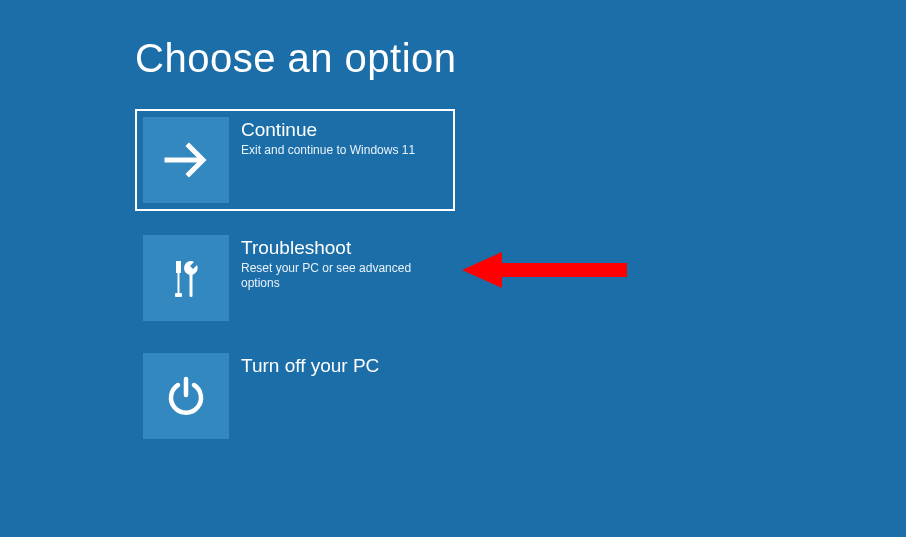 The width and height of the screenshot is (906, 537). Describe the element at coordinates (344, 366) in the screenshot. I see `option-title: Turn off your PC` at that location.